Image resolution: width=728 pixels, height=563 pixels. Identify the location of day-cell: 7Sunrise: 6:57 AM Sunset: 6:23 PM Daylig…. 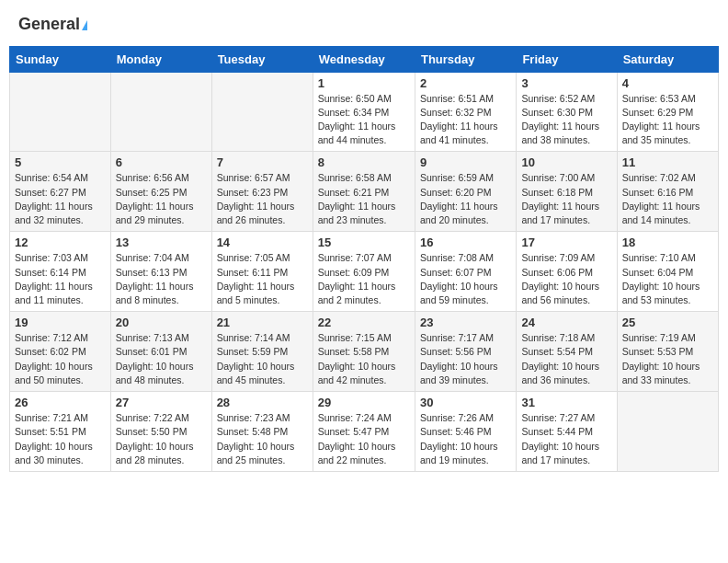
(262, 191).